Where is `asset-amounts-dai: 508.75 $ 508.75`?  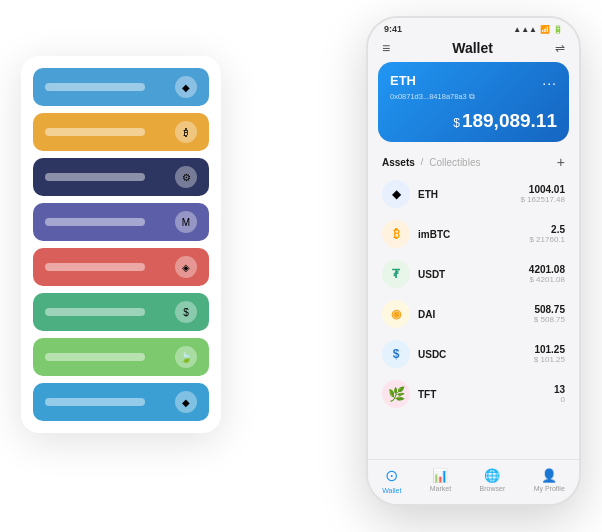 asset-amounts-dai: 508.75 $ 508.75 is located at coordinates (550, 314).